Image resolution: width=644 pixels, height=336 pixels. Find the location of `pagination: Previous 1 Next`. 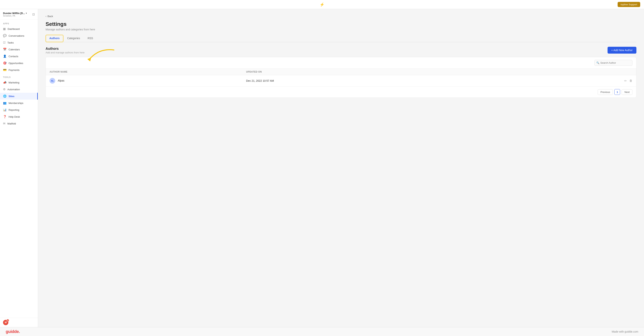

pagination: Previous 1 Next is located at coordinates (341, 92).